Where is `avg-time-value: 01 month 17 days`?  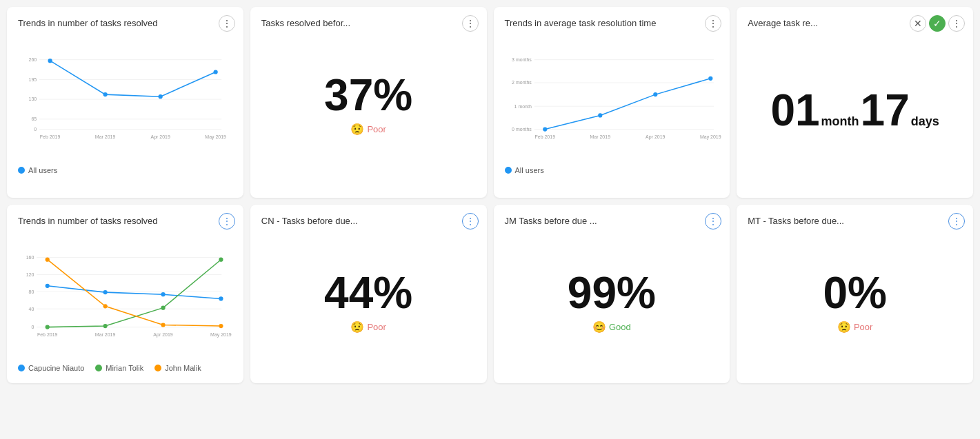
avg-time-value: 01 month 17 days is located at coordinates (854, 112).